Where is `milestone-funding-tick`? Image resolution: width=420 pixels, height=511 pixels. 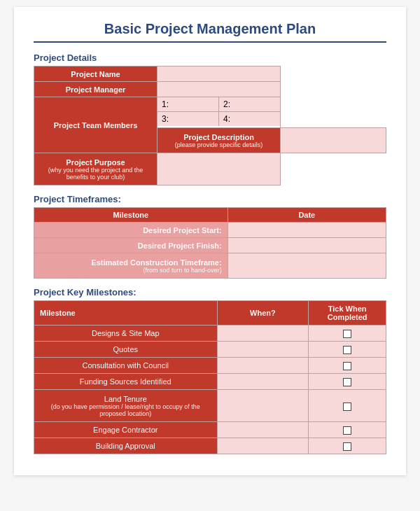
milestone-funding-tick is located at coordinates (347, 382).